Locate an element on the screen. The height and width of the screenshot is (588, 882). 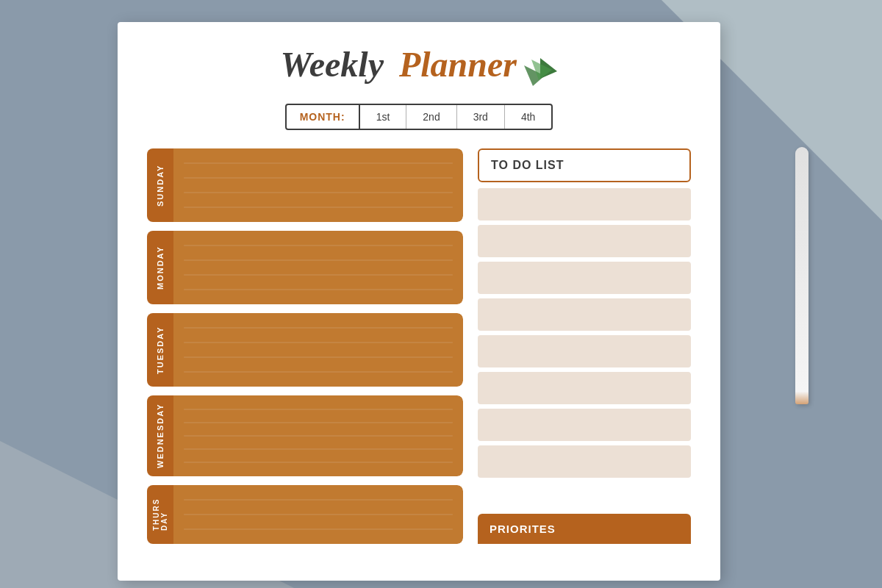
day-content-sunday is located at coordinates (318, 185).